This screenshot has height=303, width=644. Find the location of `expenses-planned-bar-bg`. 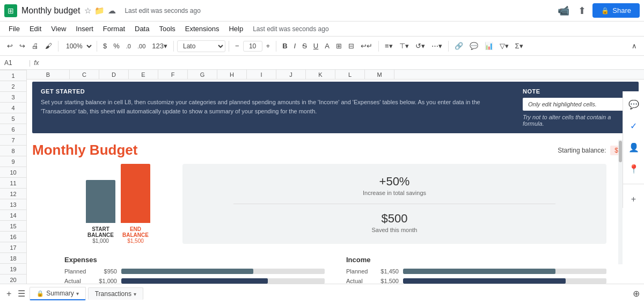

expenses-planned-bar-bg is located at coordinates (223, 271).